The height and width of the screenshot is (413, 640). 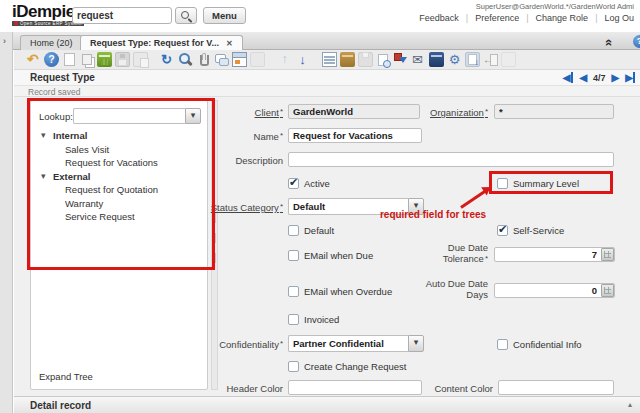 What do you see at coordinates (119, 150) in the screenshot?
I see `tree-node-sales-visit: Sales Visit` at bounding box center [119, 150].